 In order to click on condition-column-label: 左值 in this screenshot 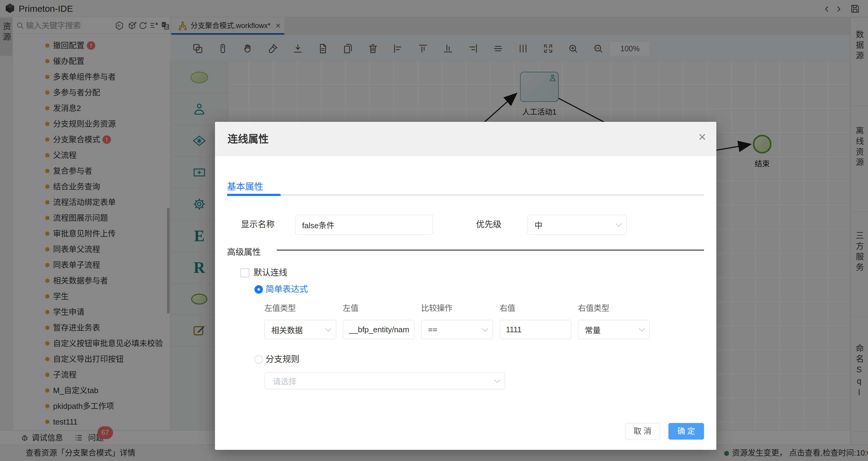, I will do `click(379, 308)`.